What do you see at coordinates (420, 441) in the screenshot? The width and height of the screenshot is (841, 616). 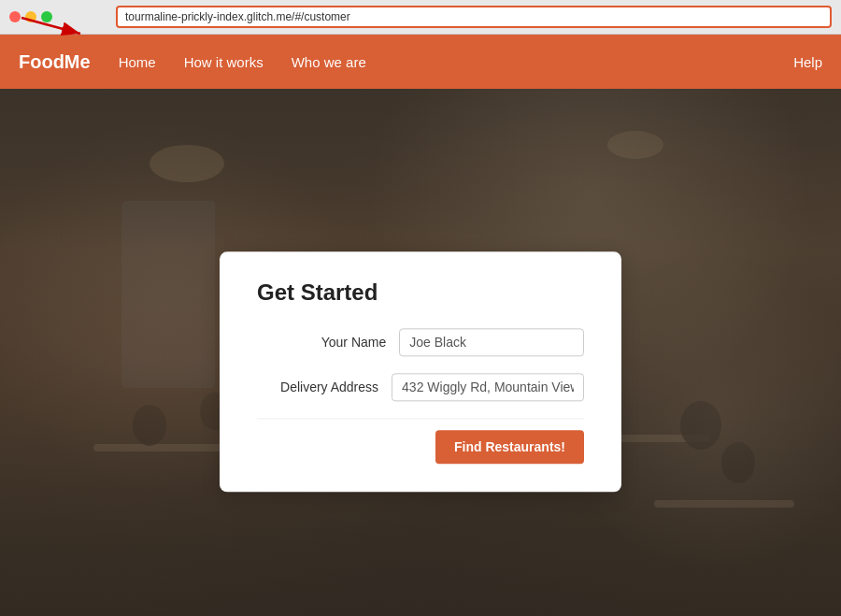 I see `card-footer: Find Restaurants!` at bounding box center [420, 441].